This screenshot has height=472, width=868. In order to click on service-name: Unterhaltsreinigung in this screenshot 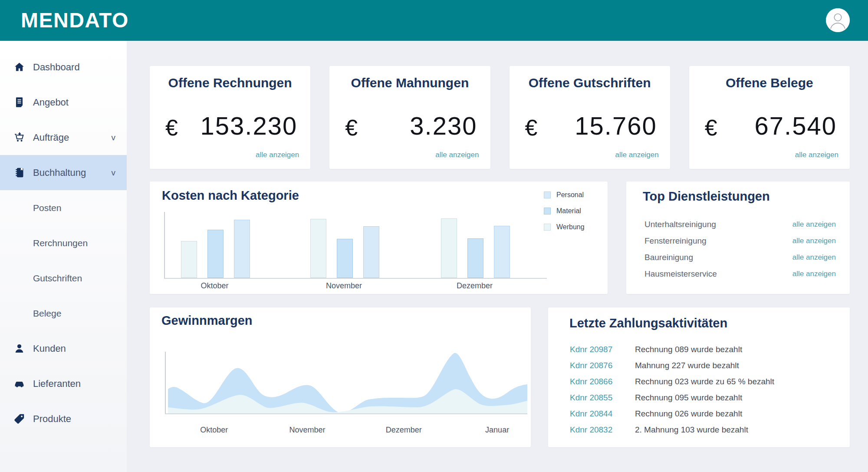, I will do `click(681, 224)`.